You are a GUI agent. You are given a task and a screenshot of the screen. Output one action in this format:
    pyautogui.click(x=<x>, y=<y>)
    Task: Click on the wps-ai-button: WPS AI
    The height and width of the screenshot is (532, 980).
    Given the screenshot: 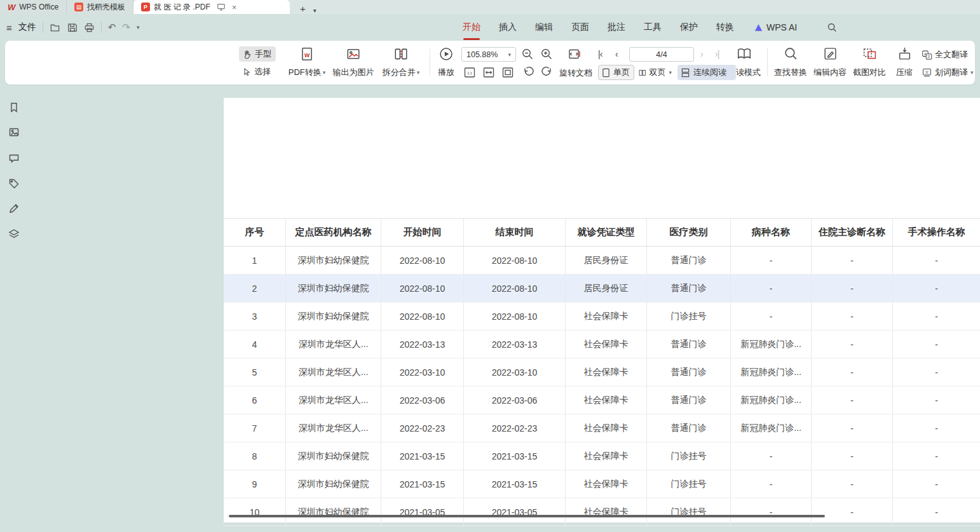 What is the action you would take?
    pyautogui.click(x=775, y=27)
    